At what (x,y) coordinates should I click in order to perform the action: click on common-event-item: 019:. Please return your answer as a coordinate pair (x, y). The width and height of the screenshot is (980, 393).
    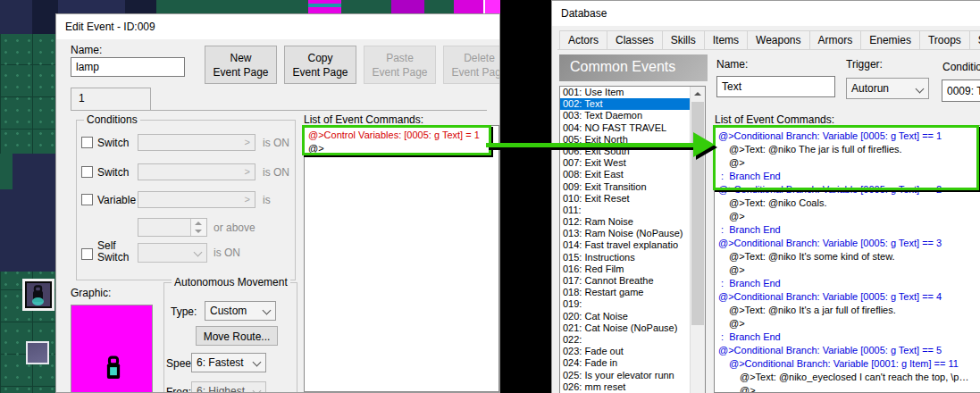
    Looking at the image, I should click on (625, 304).